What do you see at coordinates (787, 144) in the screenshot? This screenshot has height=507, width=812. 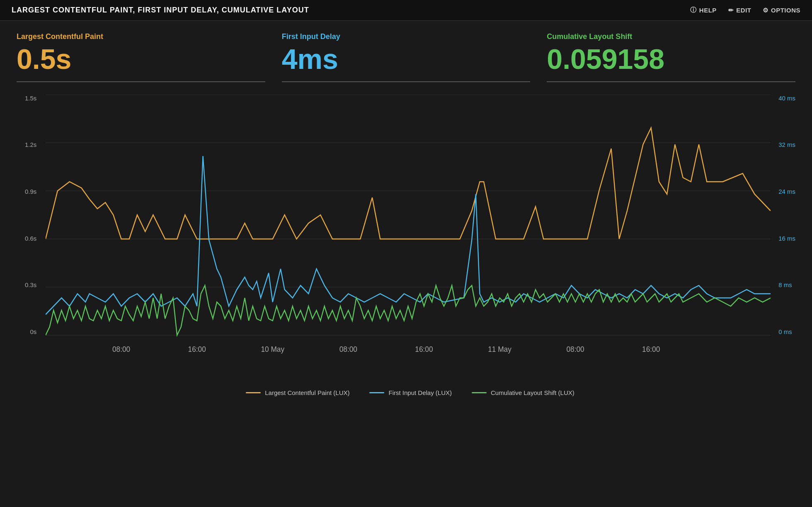 I see `y-right-1: 32 ms` at bounding box center [787, 144].